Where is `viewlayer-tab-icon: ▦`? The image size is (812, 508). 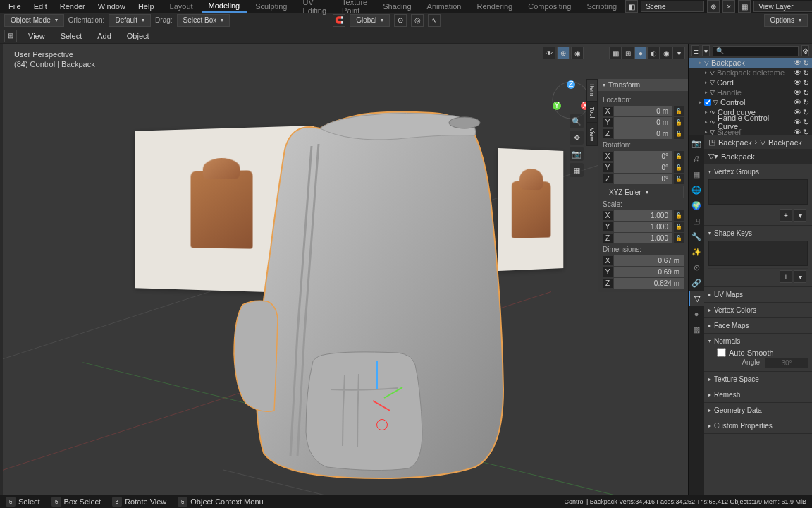 viewlayer-tab-icon: ▦ is located at coordinates (696, 174).